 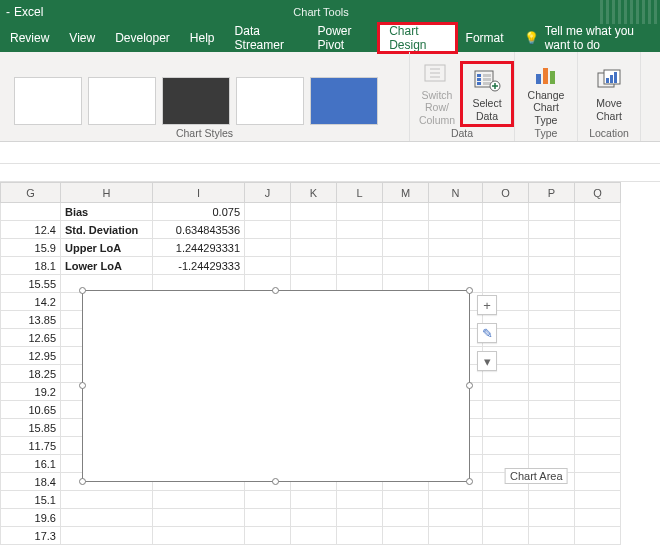 I want to click on location-group-label: Location, so click(x=609, y=133).